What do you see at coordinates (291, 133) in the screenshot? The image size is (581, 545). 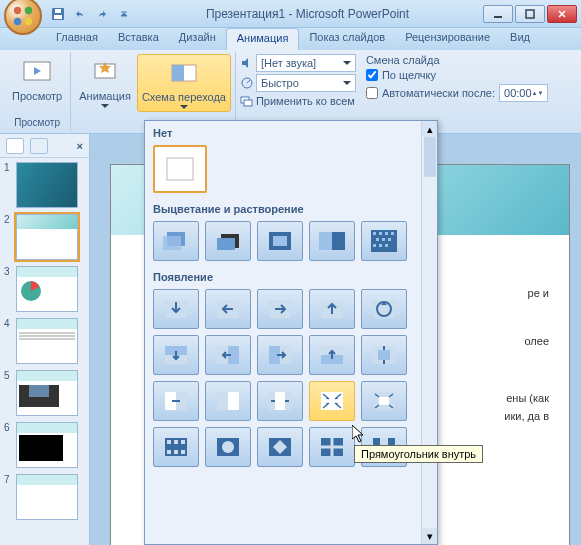 I see `gallery-section-none: Нет` at bounding box center [291, 133].